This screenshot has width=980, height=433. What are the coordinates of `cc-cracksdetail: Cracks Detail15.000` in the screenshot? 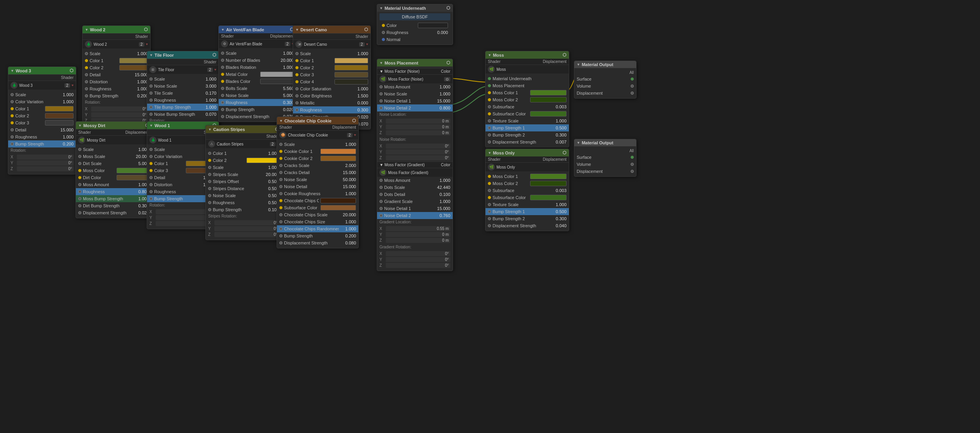 It's located at (318, 172).